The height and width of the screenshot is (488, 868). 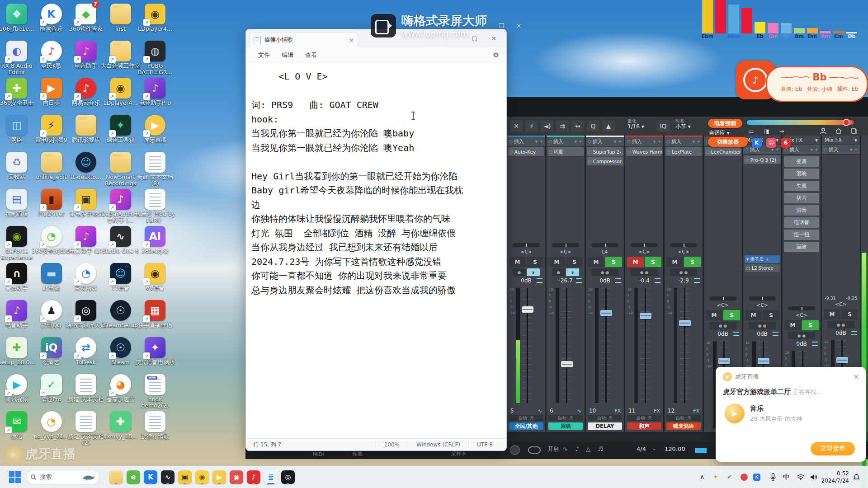 I want to click on loop-button, so click(x=534, y=450).